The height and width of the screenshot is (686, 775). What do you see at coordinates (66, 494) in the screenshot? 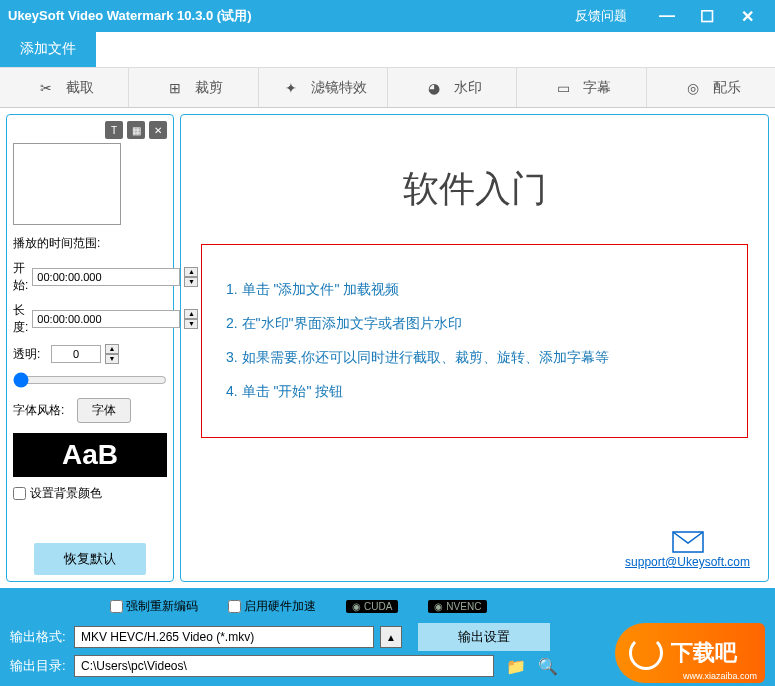
I see `bgcolor-label: 设置背景颜色` at bounding box center [66, 494].